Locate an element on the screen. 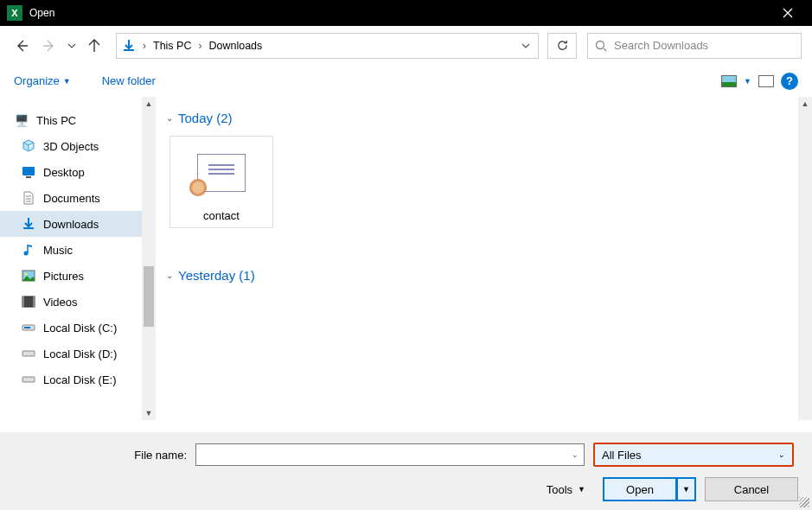  preview-pane-button is located at coordinates (766, 81).